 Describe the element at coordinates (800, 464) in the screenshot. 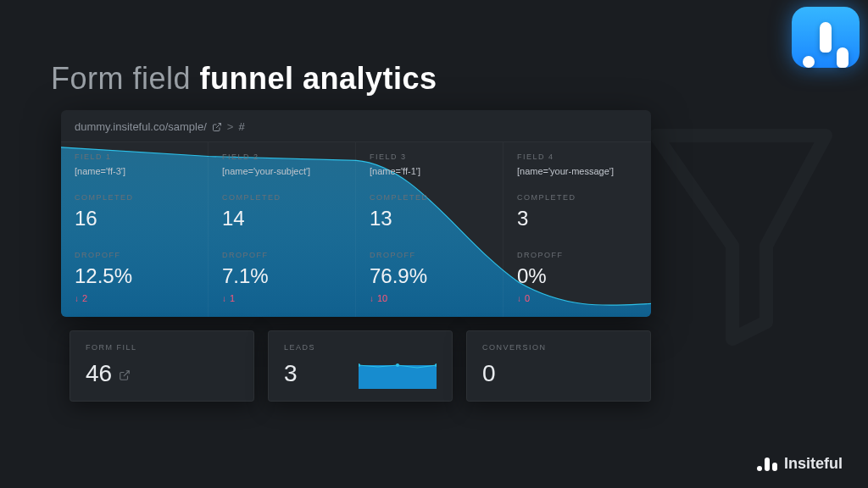

I see `footer-logo: Insiteful` at that location.